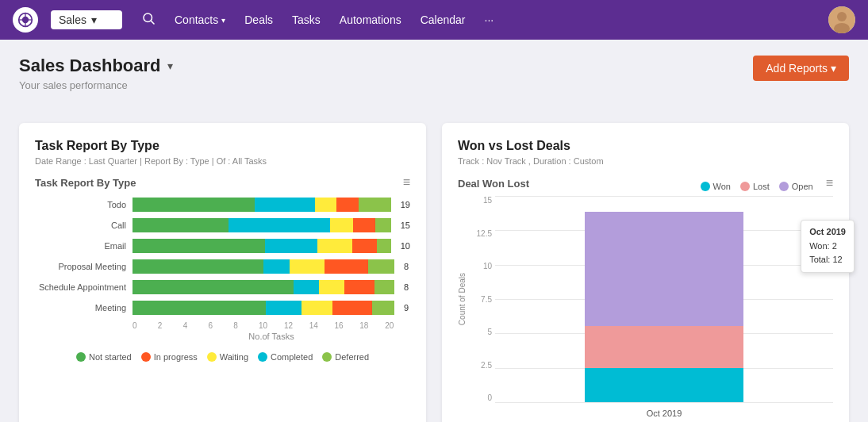 This screenshot has width=868, height=422. Describe the element at coordinates (259, 20) in the screenshot. I see `nav-deals: Deals` at that location.